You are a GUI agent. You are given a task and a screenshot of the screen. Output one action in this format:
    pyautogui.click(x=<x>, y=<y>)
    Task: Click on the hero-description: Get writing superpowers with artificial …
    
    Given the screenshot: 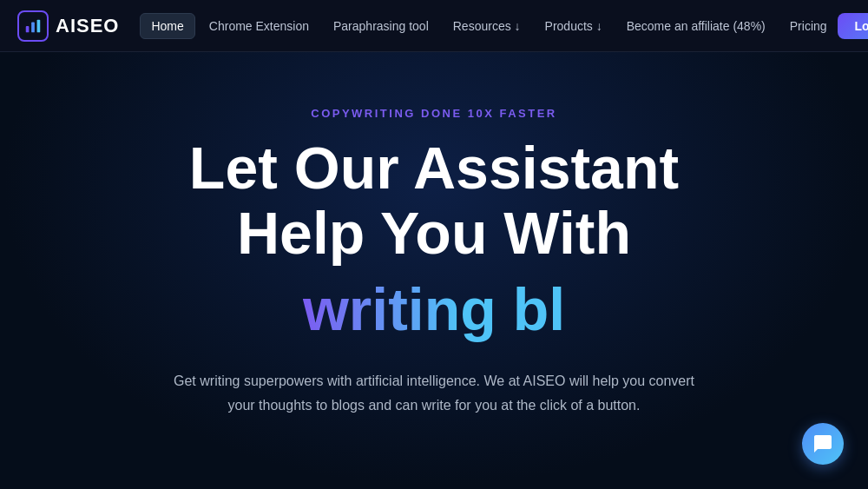 What is the action you would take?
    pyautogui.click(x=434, y=393)
    